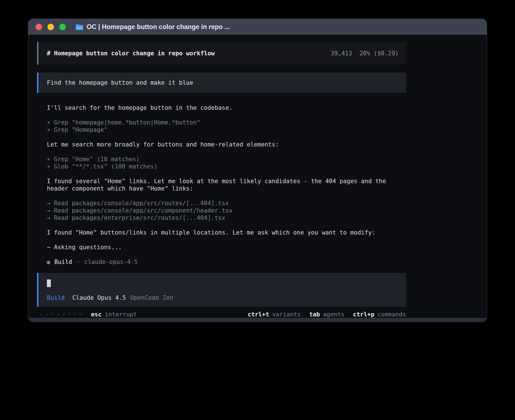 The image size is (515, 420). Describe the element at coordinates (226, 247) in the screenshot. I see `status-text: ~ Asking questions...` at that location.